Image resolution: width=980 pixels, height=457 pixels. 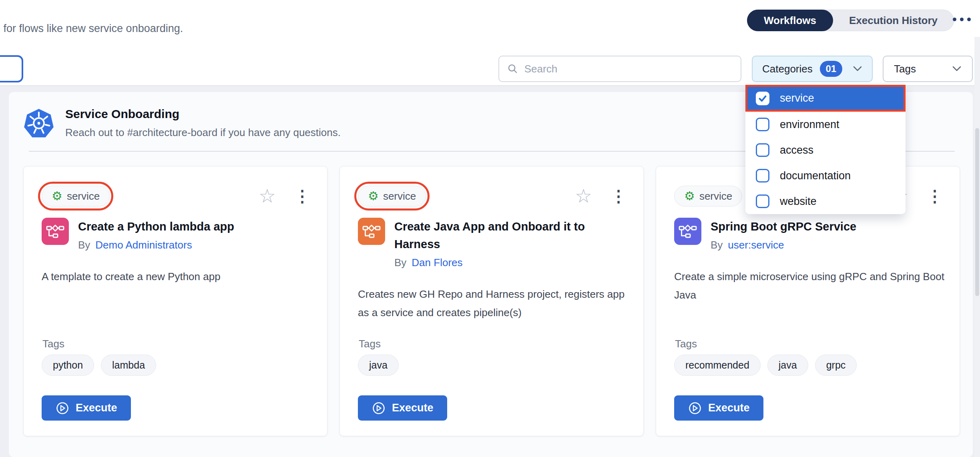 What do you see at coordinates (12, 69) in the screenshot?
I see `partial-left-button` at bounding box center [12, 69].